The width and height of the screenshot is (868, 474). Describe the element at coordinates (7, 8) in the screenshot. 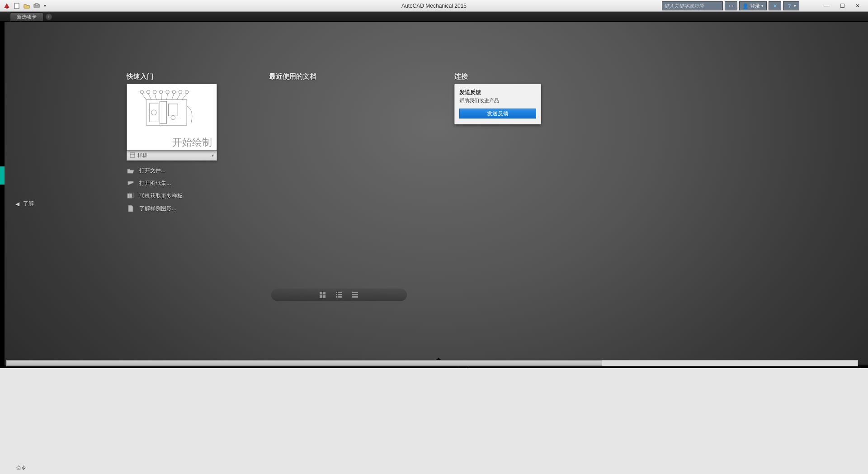

I see `svg-text: M` at that location.